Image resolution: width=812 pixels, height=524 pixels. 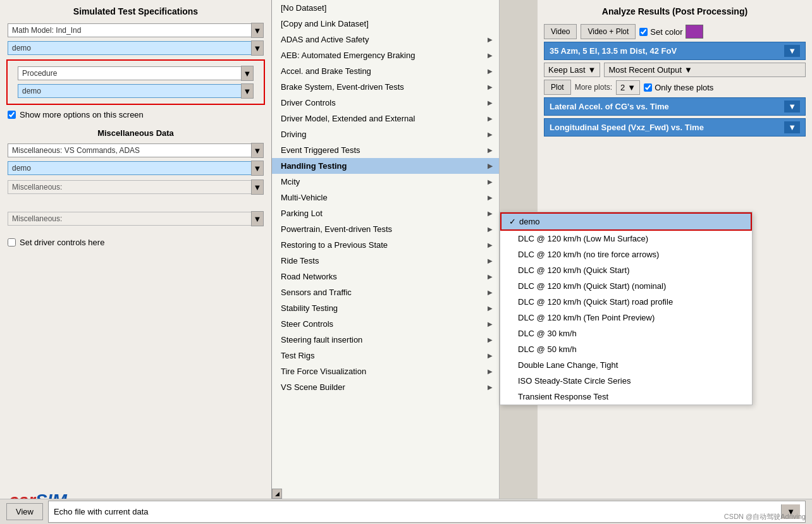 I want to click on set-color-checkbox, so click(x=644, y=32).